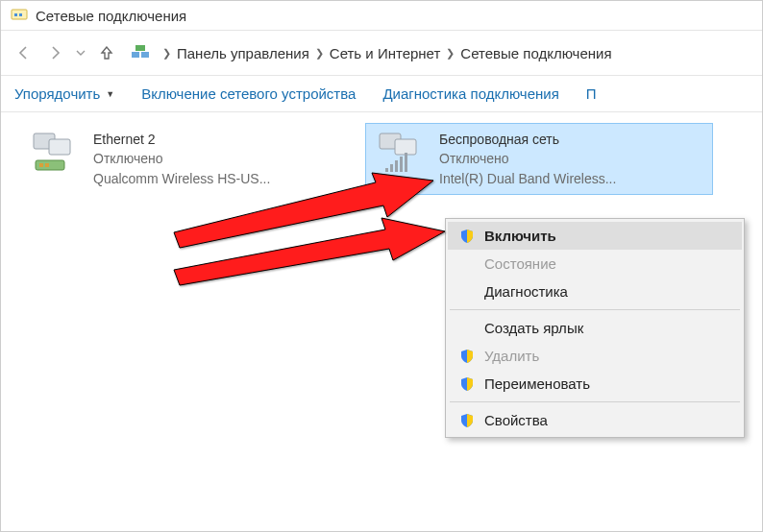  What do you see at coordinates (313, 253) in the screenshot?
I see `annotation-arrow` at bounding box center [313, 253].